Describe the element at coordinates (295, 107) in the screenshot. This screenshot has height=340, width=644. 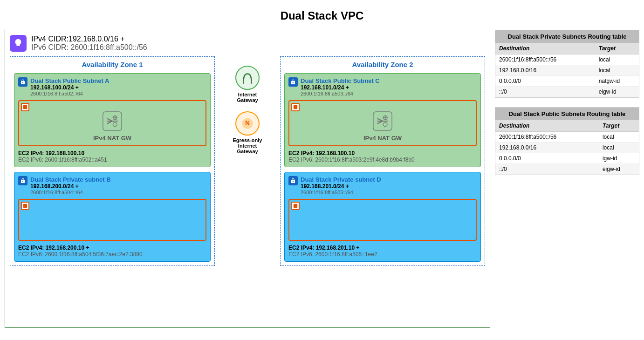
I see `nat-gw-c-corner-icon` at that location.